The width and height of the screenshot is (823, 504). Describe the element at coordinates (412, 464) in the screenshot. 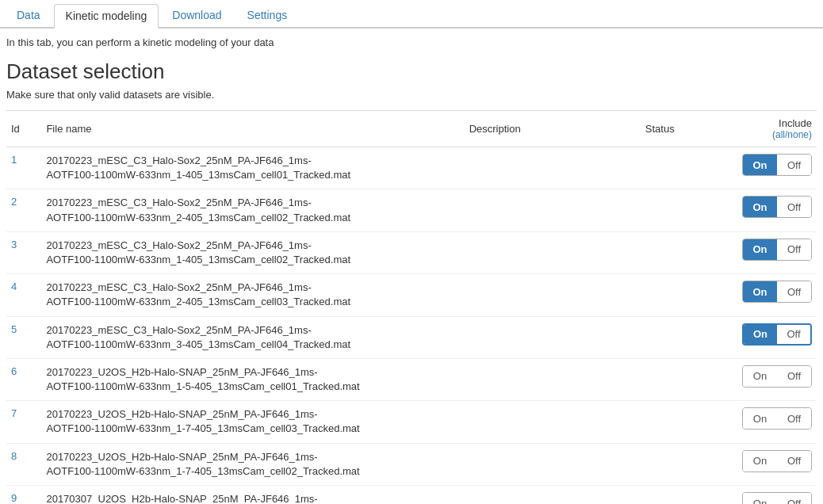

I see `table-row: 820170223_U2OS_H2b-Halo-SNAP_25nM_PA-JF6…` at that location.